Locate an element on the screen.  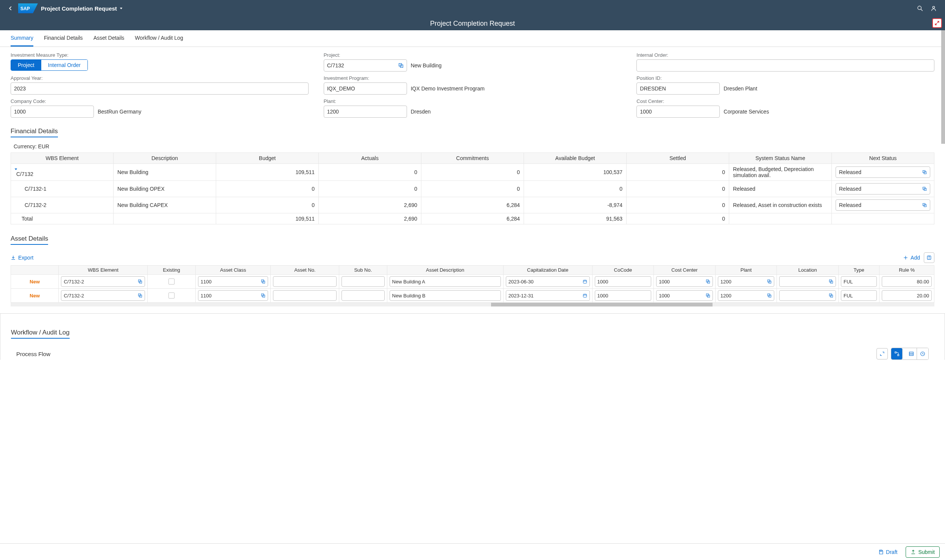
financial-total-row: Total109,5112,6906,28491,5630 is located at coordinates (472, 219).